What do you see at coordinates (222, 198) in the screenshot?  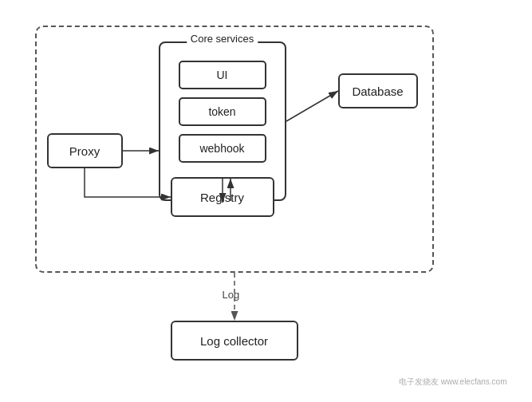 I see `registry-label: Registry` at bounding box center [222, 198].